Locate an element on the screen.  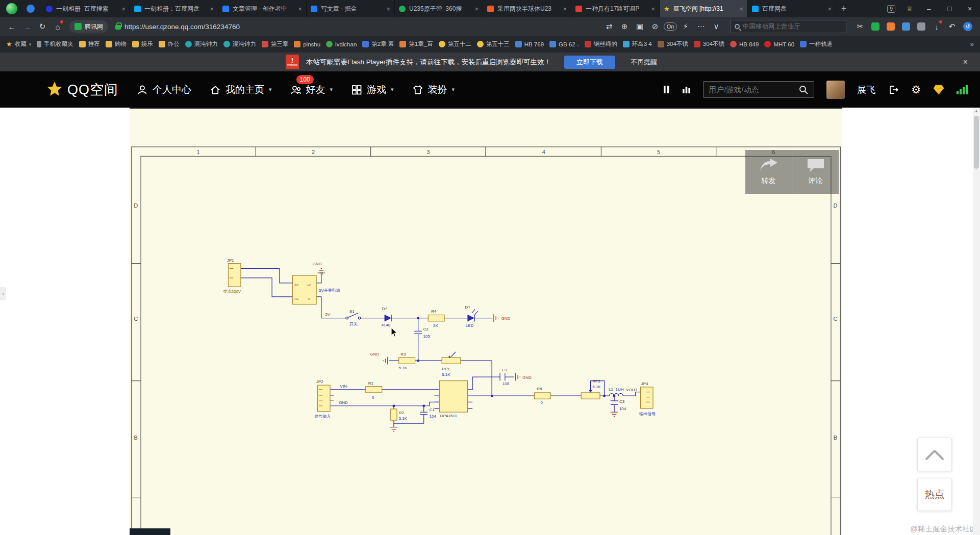
more-tools-icon: ⋯ is located at coordinates (701, 27).